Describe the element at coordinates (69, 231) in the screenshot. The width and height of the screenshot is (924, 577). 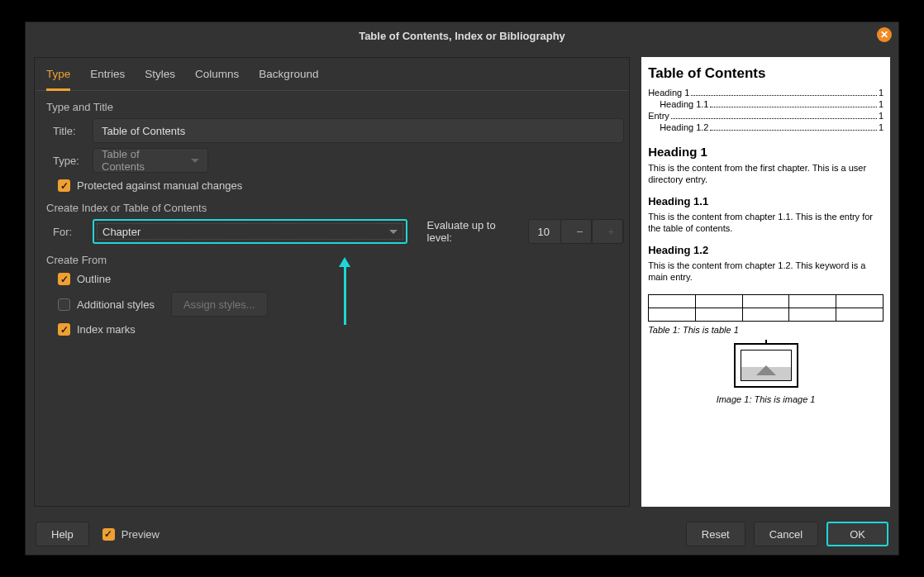
I see `for-label: For:` at that location.